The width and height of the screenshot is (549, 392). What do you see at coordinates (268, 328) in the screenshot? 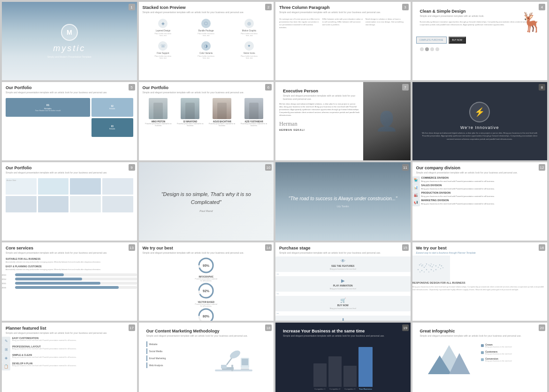
I see `slide-badge-18: 18` at bounding box center [268, 328].